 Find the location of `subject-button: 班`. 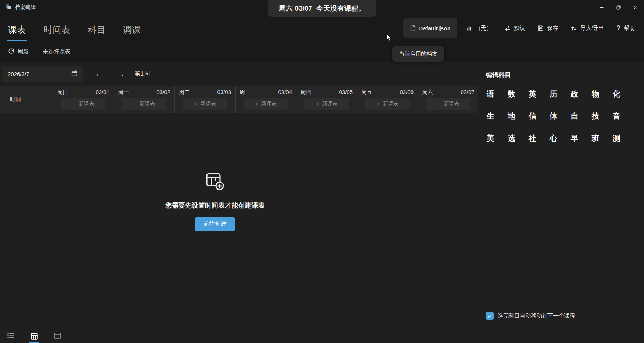

subject-button: 班 is located at coordinates (600, 138).